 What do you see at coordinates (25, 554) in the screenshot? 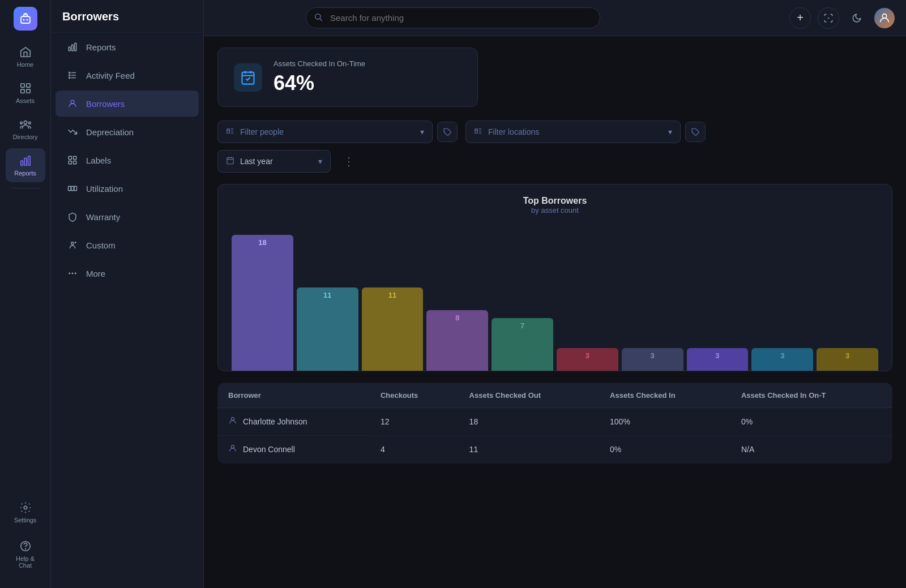
I see `sidebar-item-help: Help & Chat` at bounding box center [25, 554].